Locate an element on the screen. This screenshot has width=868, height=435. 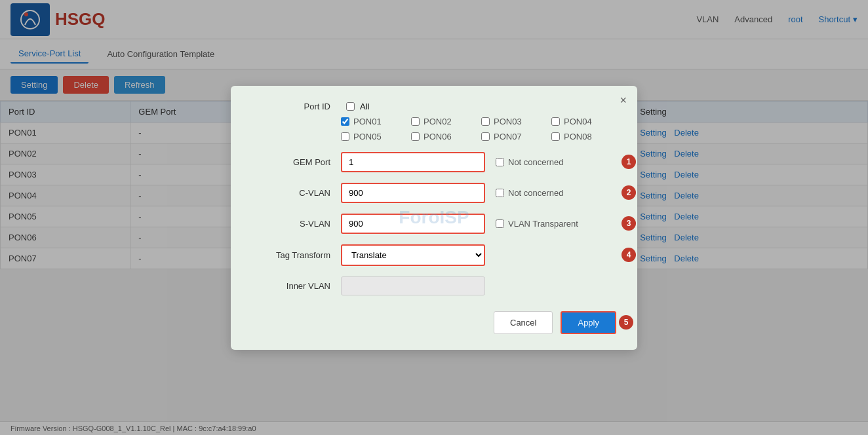
port-label-PON08: PON08 is located at coordinates (578, 136).